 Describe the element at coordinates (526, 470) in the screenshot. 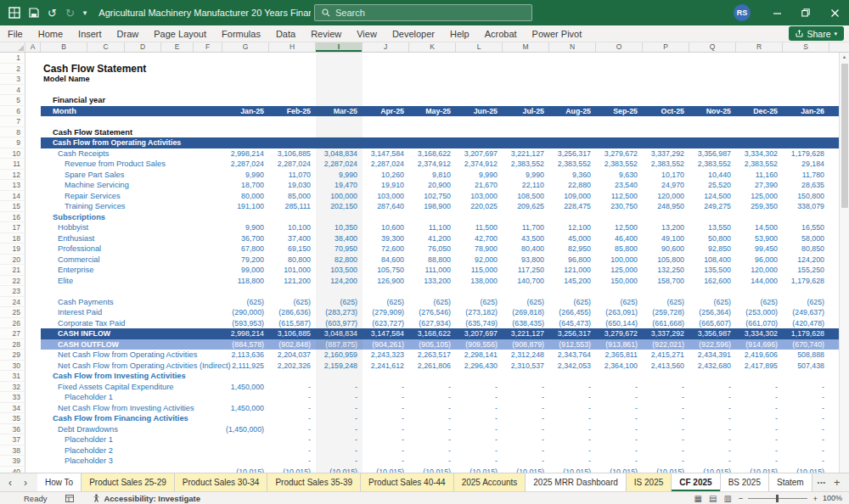

I see `cell: (10,015)` at that location.